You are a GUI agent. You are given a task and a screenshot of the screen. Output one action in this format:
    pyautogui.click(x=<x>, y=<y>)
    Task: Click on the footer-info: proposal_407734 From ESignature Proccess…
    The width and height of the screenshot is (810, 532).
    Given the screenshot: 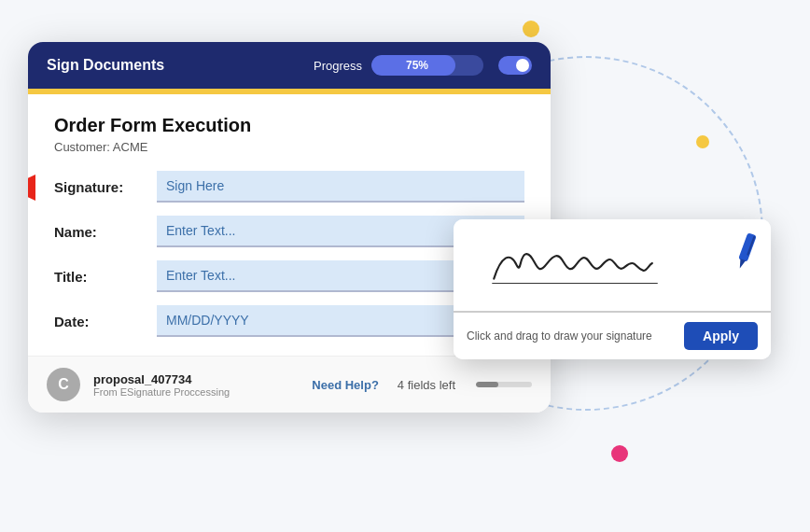 What is the action you would take?
    pyautogui.click(x=196, y=385)
    